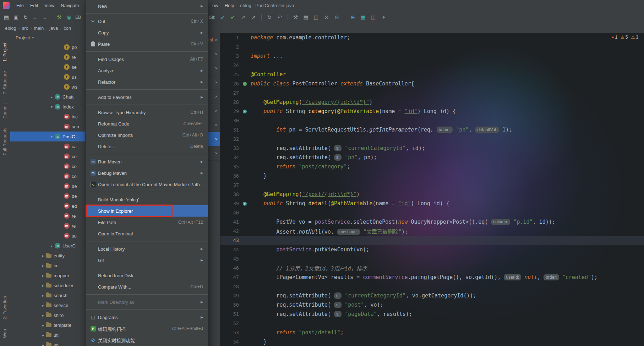  What do you see at coordinates (432, 167) in the screenshot?
I see `code-line-35: 35 return "post/category";` at bounding box center [432, 167].